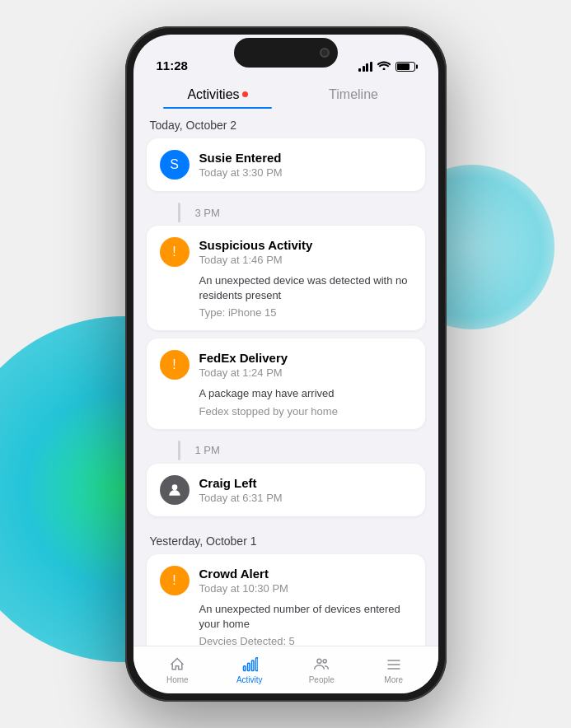 The height and width of the screenshot is (728, 571). I want to click on tab-underline, so click(218, 108).